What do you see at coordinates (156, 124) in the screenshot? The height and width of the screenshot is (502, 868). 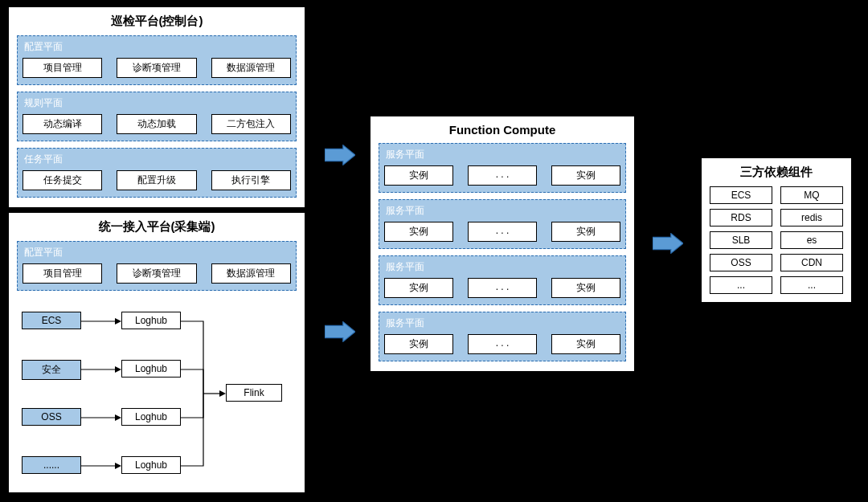 I see `cell-dyn-load: 动态加载` at bounding box center [156, 124].